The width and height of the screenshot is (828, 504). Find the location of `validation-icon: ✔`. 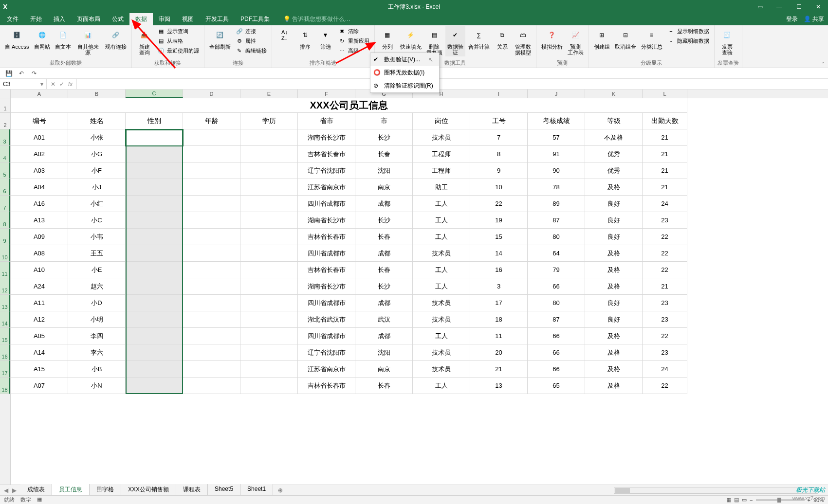

validation-icon: ✔ is located at coordinates (377, 60).